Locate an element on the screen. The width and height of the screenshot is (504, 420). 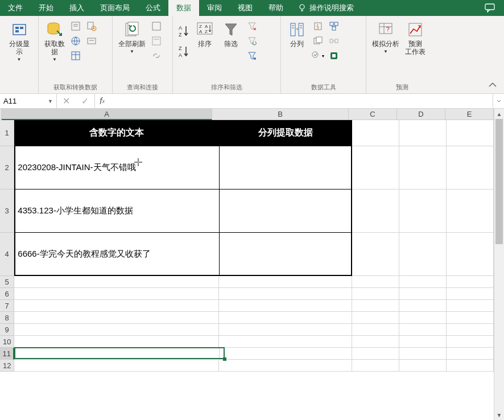
recent-sources-button is located at coordinates (92, 26).